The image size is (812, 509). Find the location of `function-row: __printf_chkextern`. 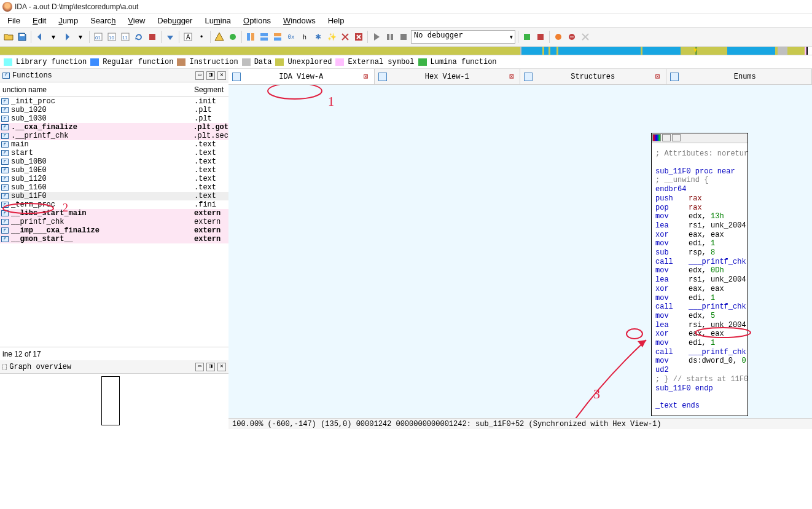

function-row: __printf_chkextern is located at coordinates (114, 222).